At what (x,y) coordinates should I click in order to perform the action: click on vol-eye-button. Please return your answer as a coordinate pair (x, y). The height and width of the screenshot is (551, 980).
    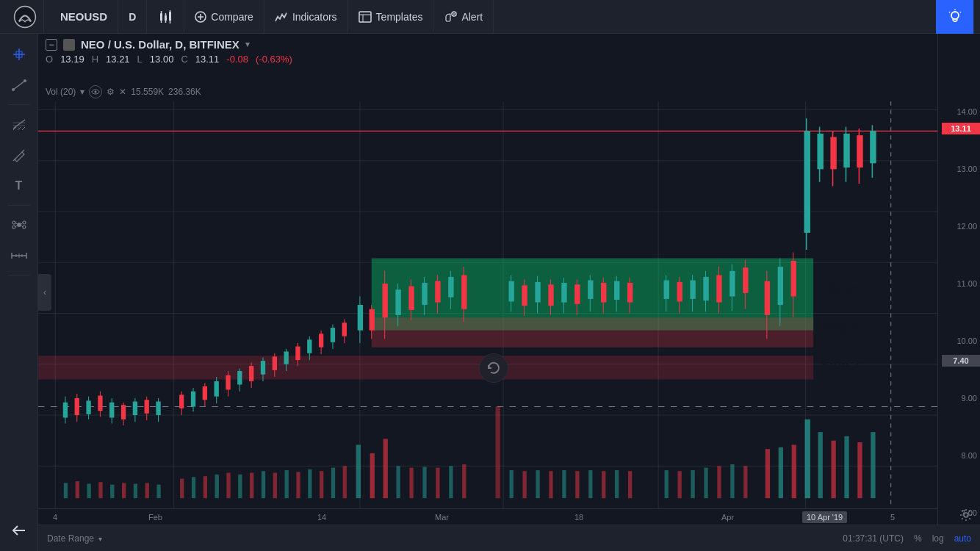
    Looking at the image, I should click on (96, 92).